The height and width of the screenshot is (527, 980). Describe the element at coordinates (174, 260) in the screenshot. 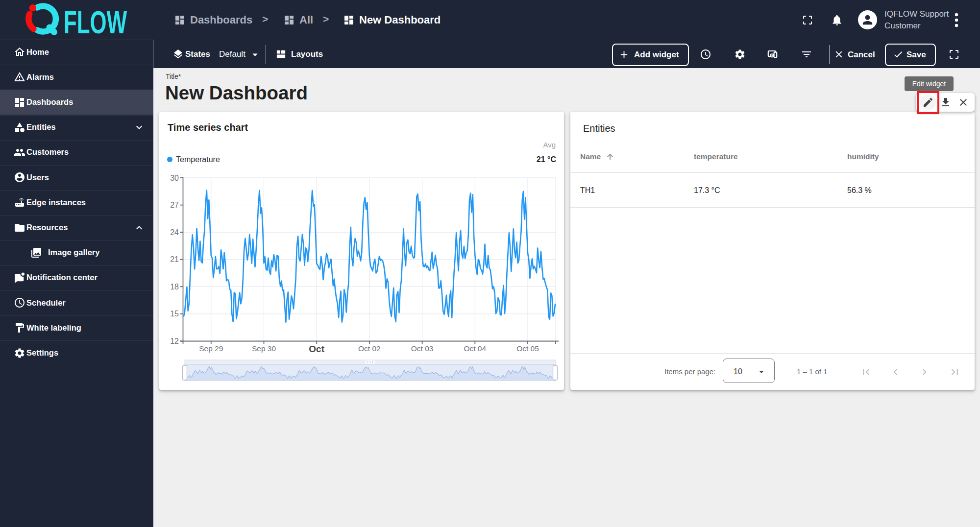

I see `svg-text: 21` at that location.